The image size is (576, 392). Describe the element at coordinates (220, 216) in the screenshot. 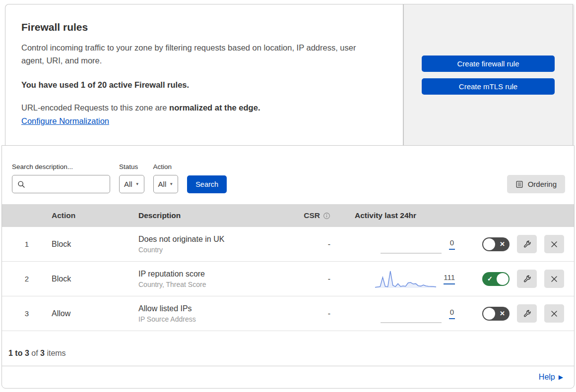

I see `description-column-header: Description` at that location.